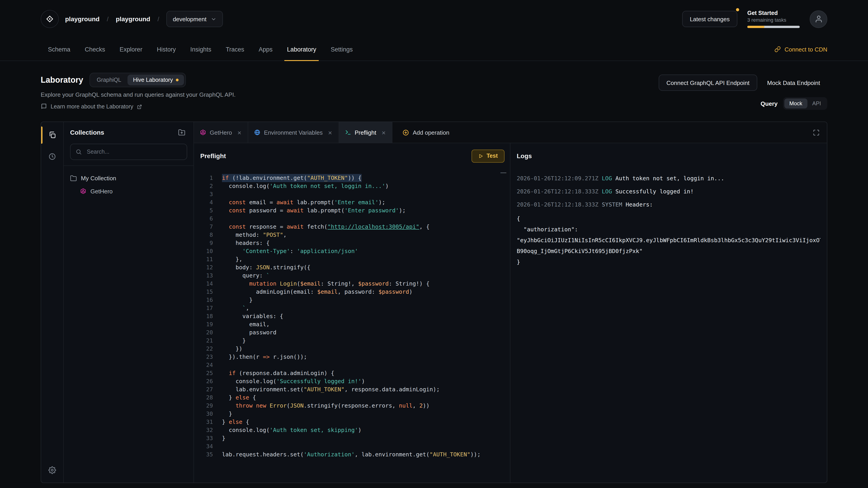 The width and height of the screenshot is (868, 488). Describe the element at coordinates (195, 19) in the screenshot. I see `target-selector: development` at that location.